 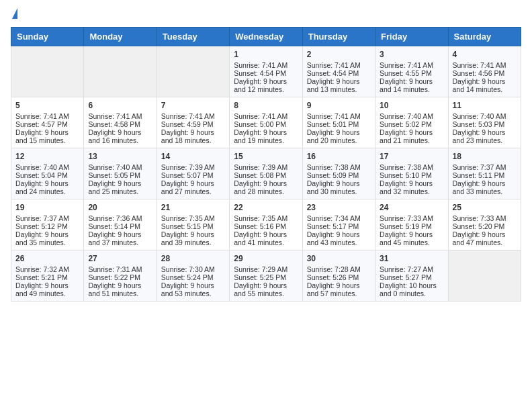 What do you see at coordinates (120, 37) in the screenshot?
I see `weekday-header-monday: Monday` at bounding box center [120, 37].